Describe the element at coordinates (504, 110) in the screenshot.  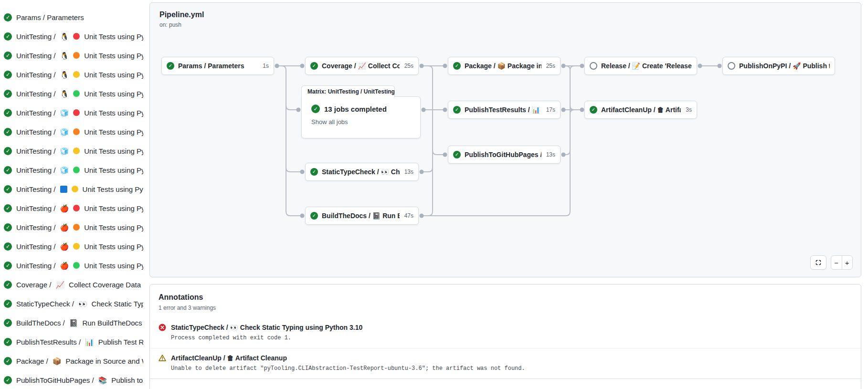
I see `graph-node-publish-test-results: ✓ PublishTestResults / 📊 Pu... 17s` at that location.